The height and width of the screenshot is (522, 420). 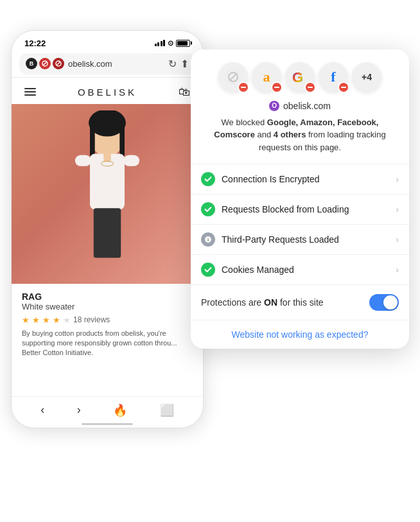 What do you see at coordinates (161, 43) in the screenshot?
I see `signal-icon` at bounding box center [161, 43].